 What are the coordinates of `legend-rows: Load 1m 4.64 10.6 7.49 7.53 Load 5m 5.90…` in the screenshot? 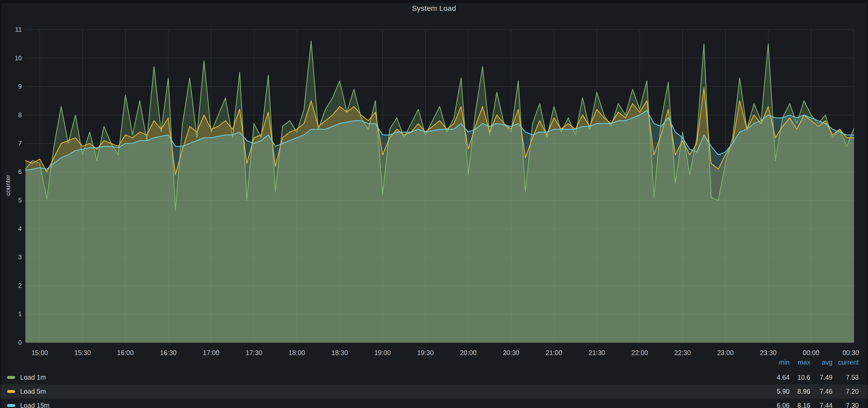 It's located at (434, 389).